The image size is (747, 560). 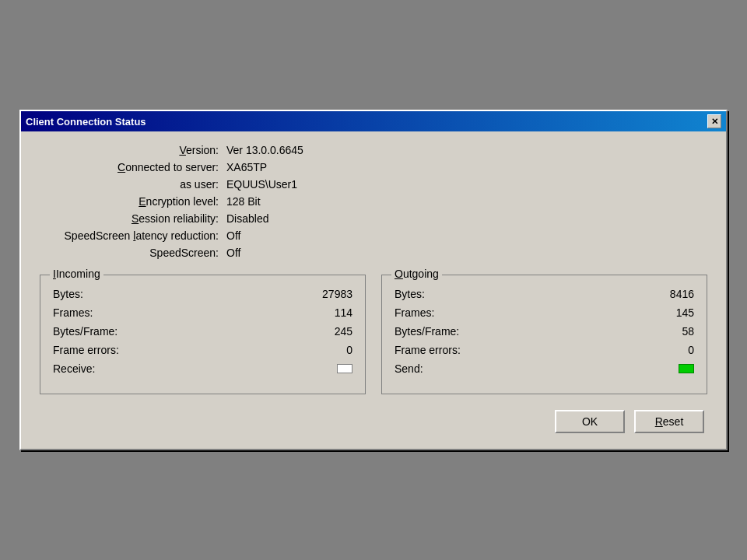 I want to click on outgoing-frames-label: Frames:, so click(x=414, y=313).